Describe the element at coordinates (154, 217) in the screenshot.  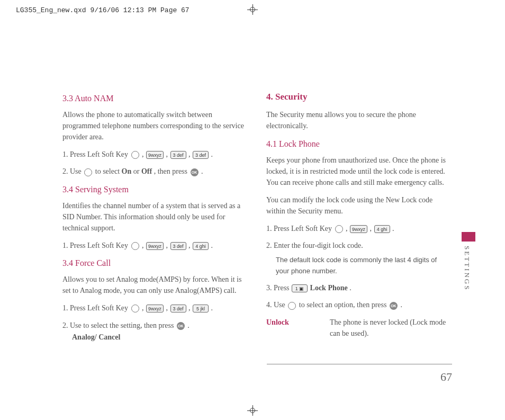
I see `body-text: Identifies the channel number of a syste…` at that location.